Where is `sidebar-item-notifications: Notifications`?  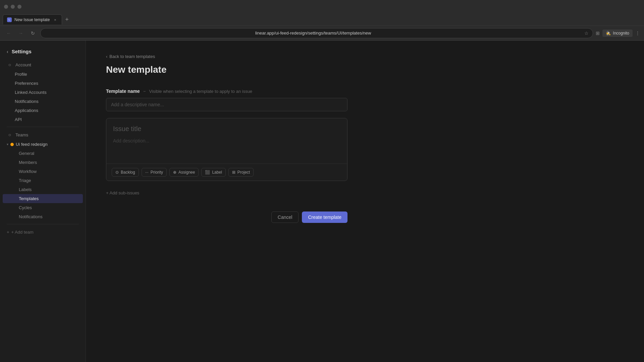 sidebar-item-notifications: Notifications is located at coordinates (43, 101).